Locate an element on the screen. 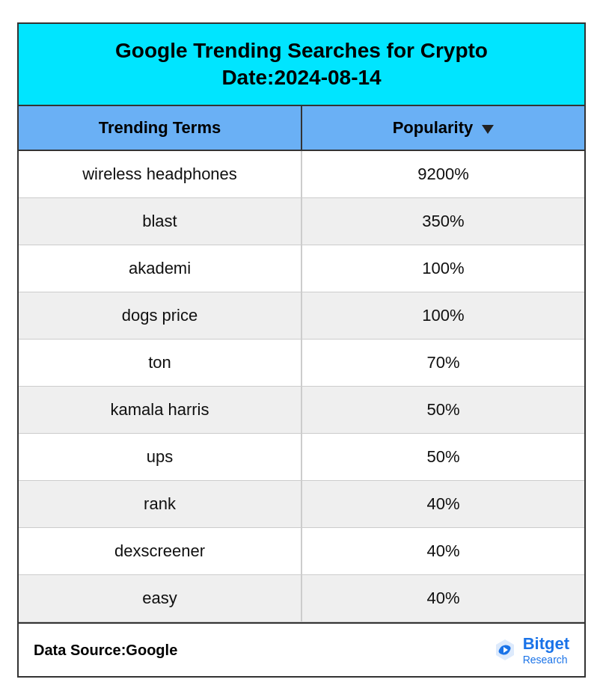  term-cell: dexscreener is located at coordinates (160, 551).